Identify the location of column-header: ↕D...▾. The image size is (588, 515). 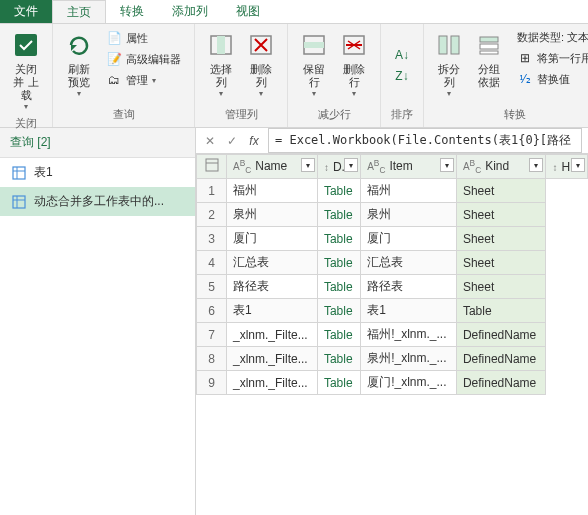
(338, 167).